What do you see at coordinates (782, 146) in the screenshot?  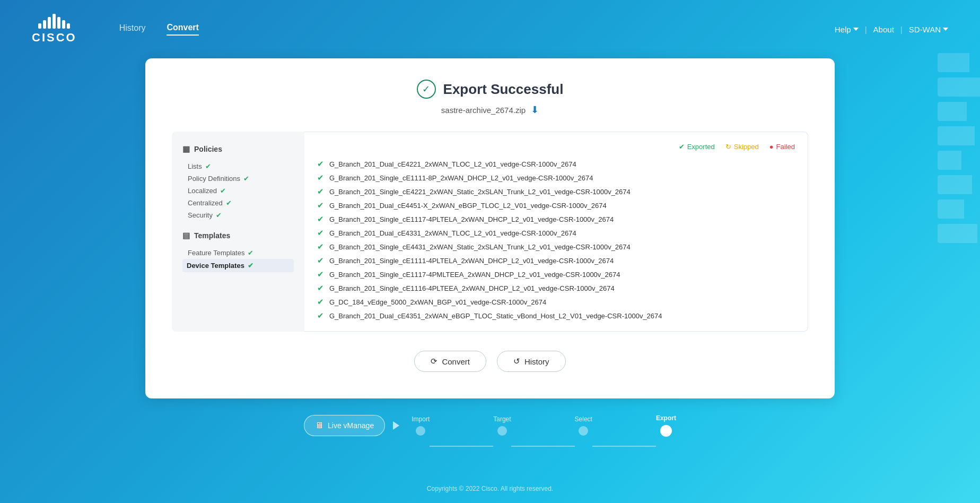 I see `failed-status: ● Failed` at bounding box center [782, 146].